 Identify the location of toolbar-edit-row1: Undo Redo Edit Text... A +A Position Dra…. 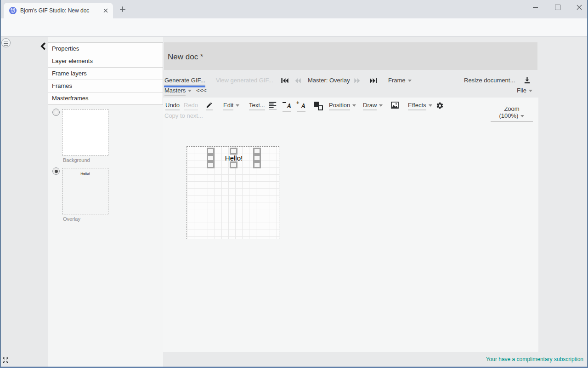
(351, 107).